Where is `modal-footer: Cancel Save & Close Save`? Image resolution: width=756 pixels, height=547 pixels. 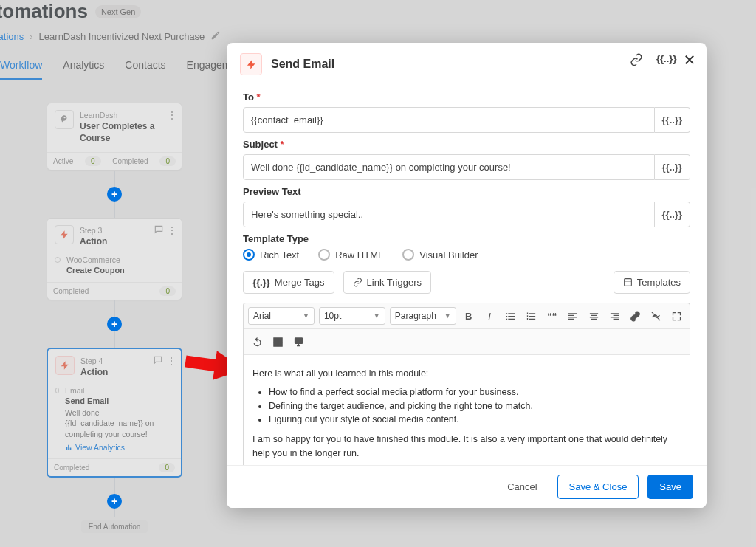 modal-footer: Cancel Save & Close Save is located at coordinates (467, 486).